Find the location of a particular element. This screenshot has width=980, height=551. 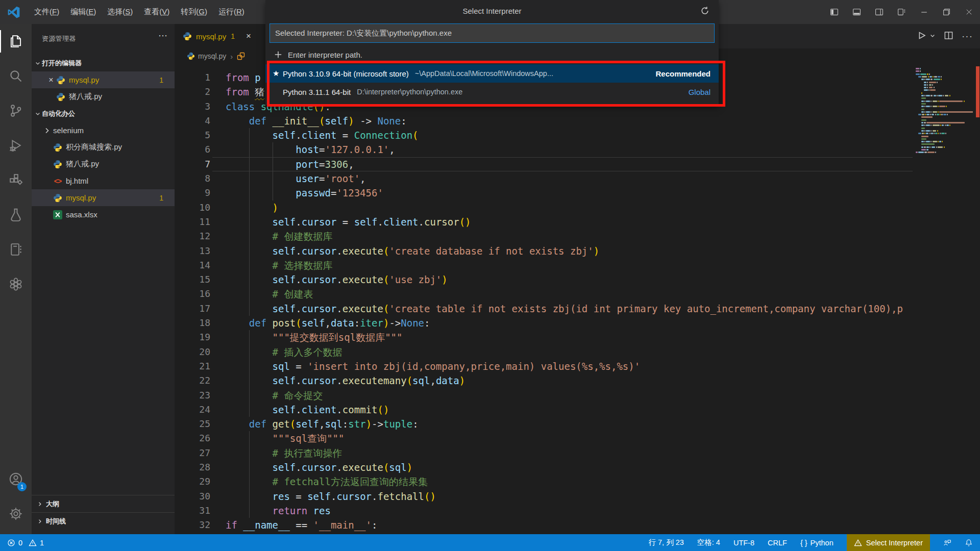

close-editor-icon: × is located at coordinates (51, 80).